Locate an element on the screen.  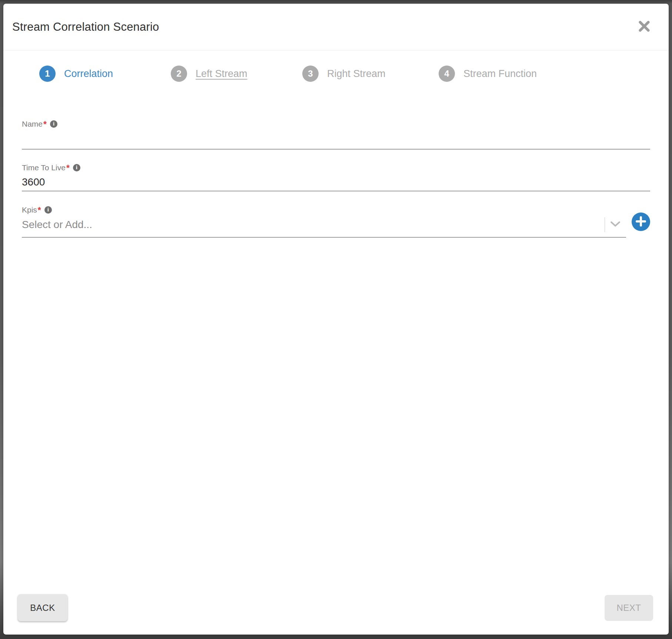
name-label-row: Name* i is located at coordinates (336, 124).